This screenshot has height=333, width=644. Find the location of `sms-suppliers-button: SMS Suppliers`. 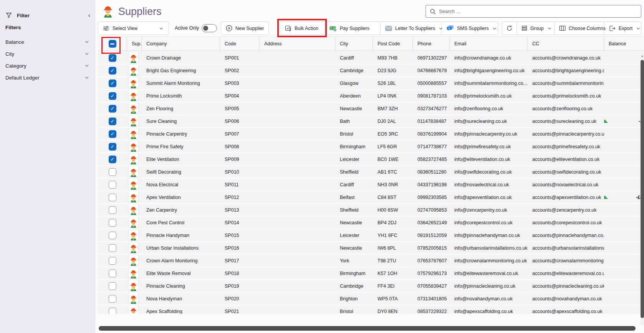

sms-suppliers-button: SMS Suppliers is located at coordinates (470, 28).